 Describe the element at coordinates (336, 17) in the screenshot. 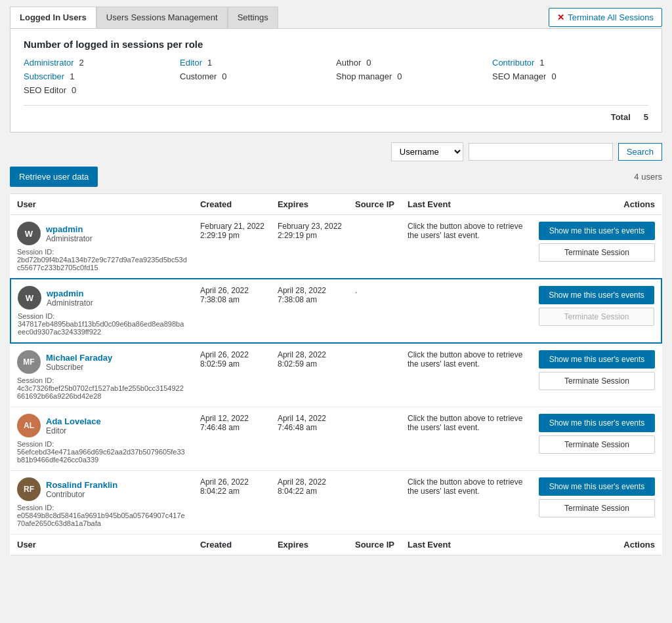

I see `tabs-header: Logged In Users Users Sessions Managemen…` at that location.